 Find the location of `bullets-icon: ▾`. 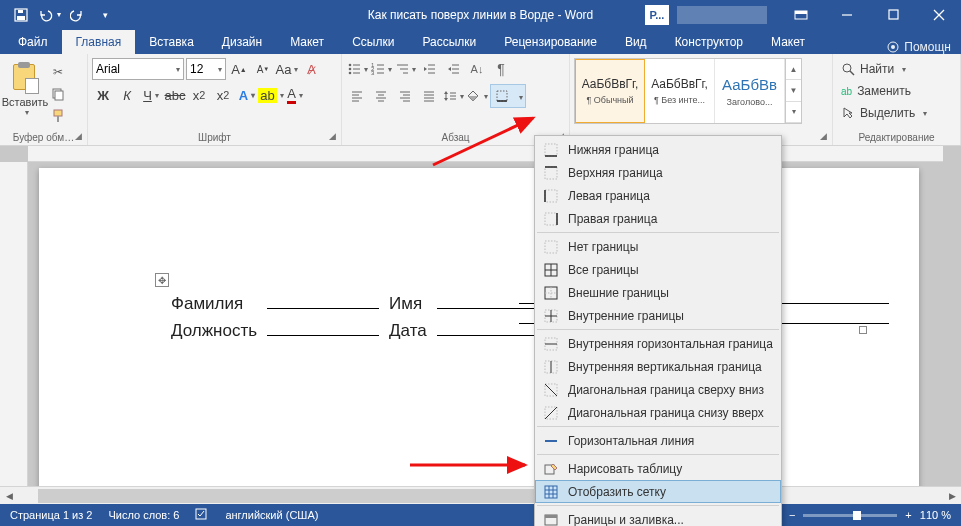

bullets-icon: ▾ is located at coordinates (357, 69).